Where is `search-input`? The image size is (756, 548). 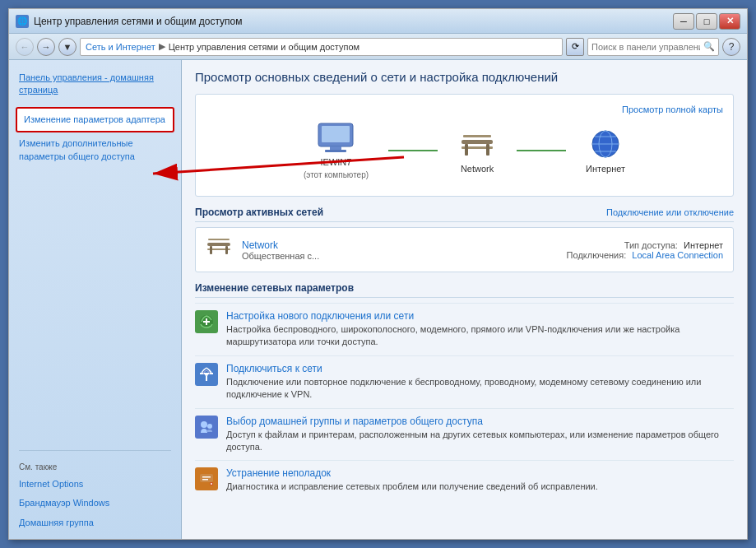
search-input is located at coordinates (646, 47).